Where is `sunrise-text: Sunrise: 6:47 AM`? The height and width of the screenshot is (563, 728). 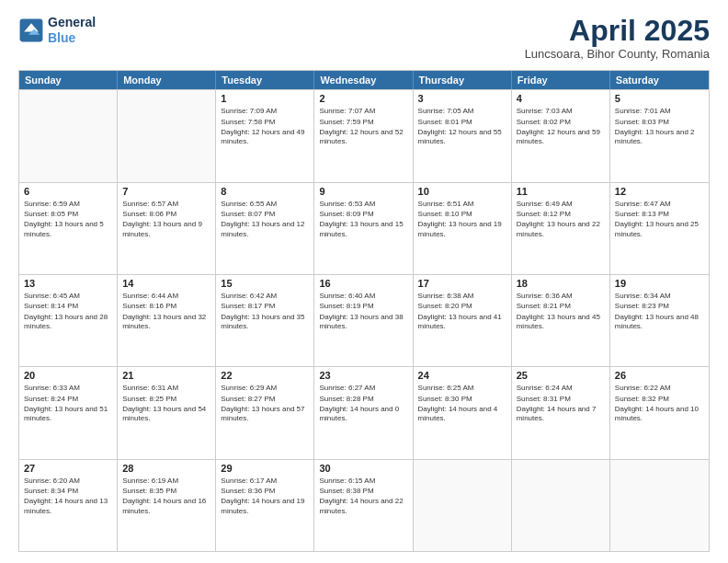
sunrise-text: Sunrise: 6:47 AM is located at coordinates (660, 204).